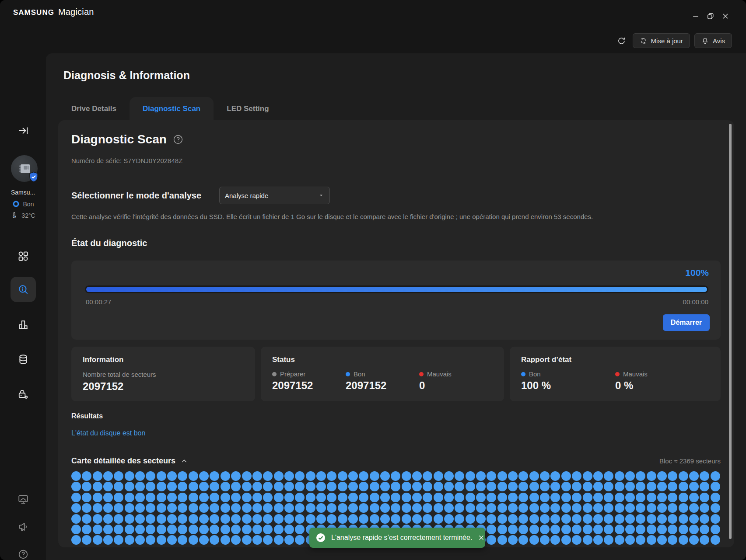  Describe the element at coordinates (568, 386) in the screenshot. I see `stat-value: 100 %` at that location.